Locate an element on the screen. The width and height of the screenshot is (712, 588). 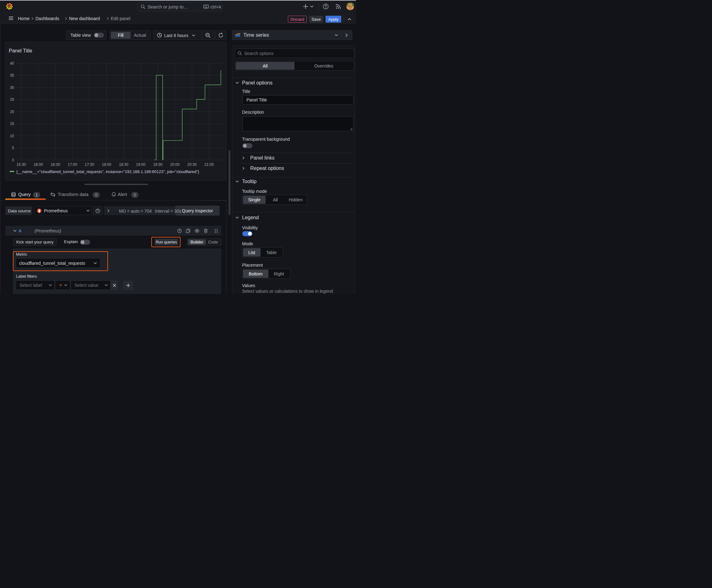
svg-text: 25 is located at coordinates (12, 100).